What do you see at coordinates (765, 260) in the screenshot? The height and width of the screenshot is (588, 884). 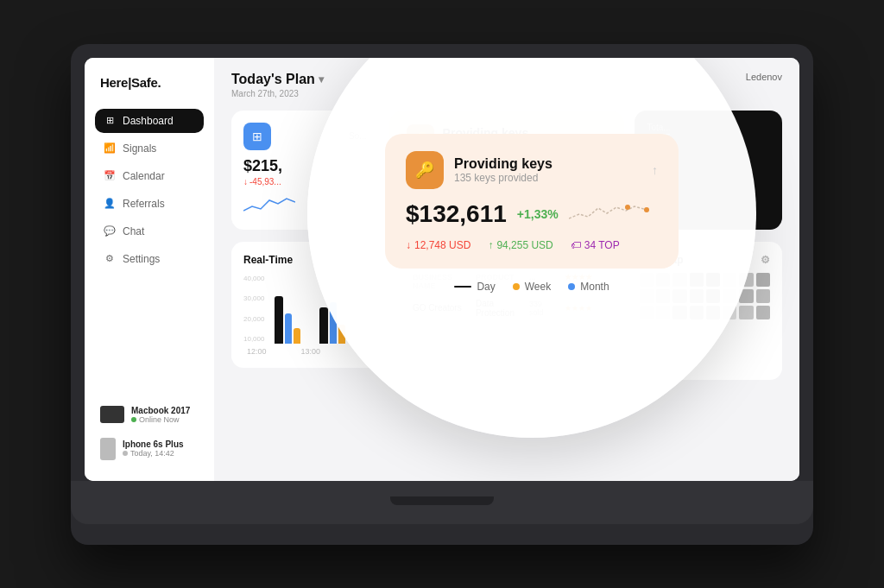 I see `gear-icon: ⚙` at bounding box center [765, 260].